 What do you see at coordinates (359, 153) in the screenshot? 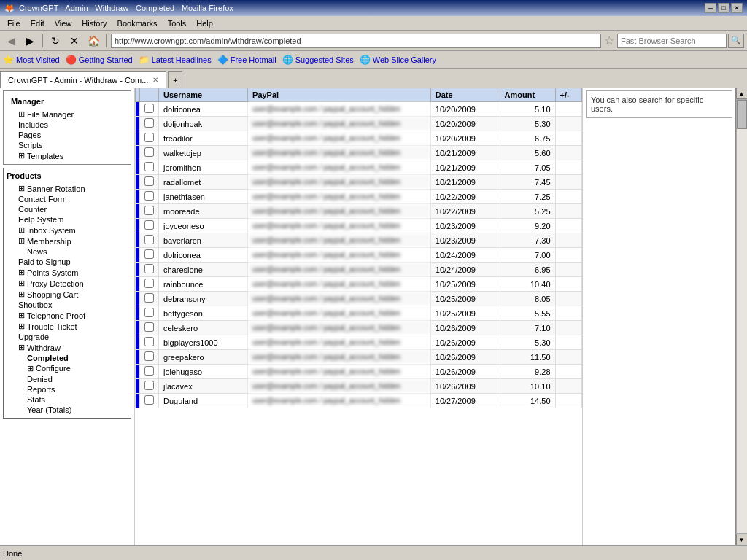
I see `table-row: walketojepuser@example.com / paypal_acco…` at bounding box center [359, 153].